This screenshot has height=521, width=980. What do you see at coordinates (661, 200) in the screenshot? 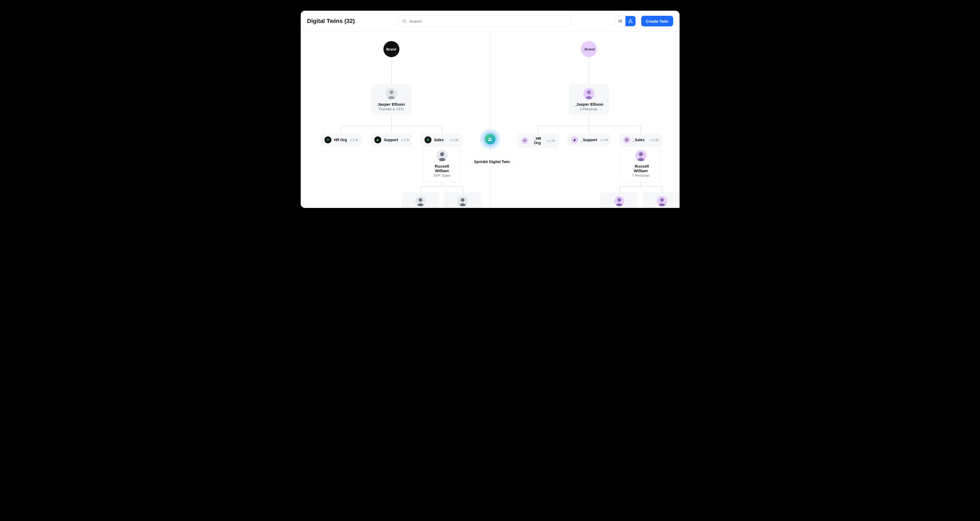
I see `person-node-rorie-twin: _Rorie Weeks 3 Personas` at bounding box center [661, 200].